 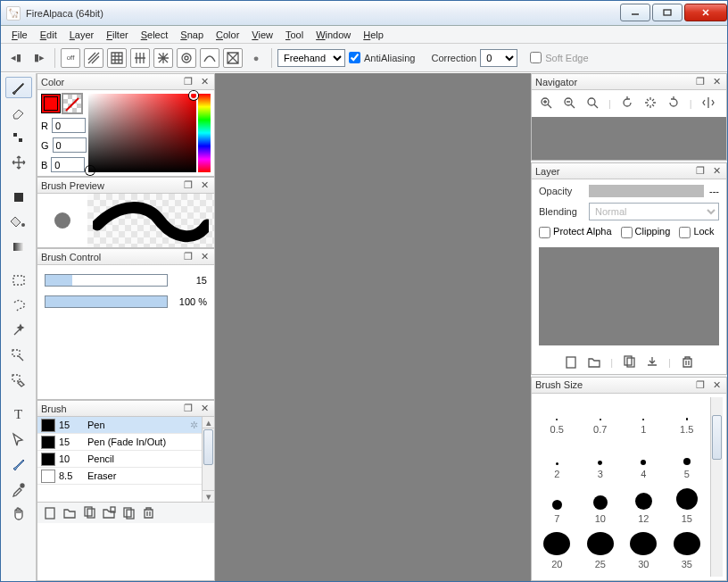 I want to click on brush-size-cell: 30, so click(x=644, y=551).